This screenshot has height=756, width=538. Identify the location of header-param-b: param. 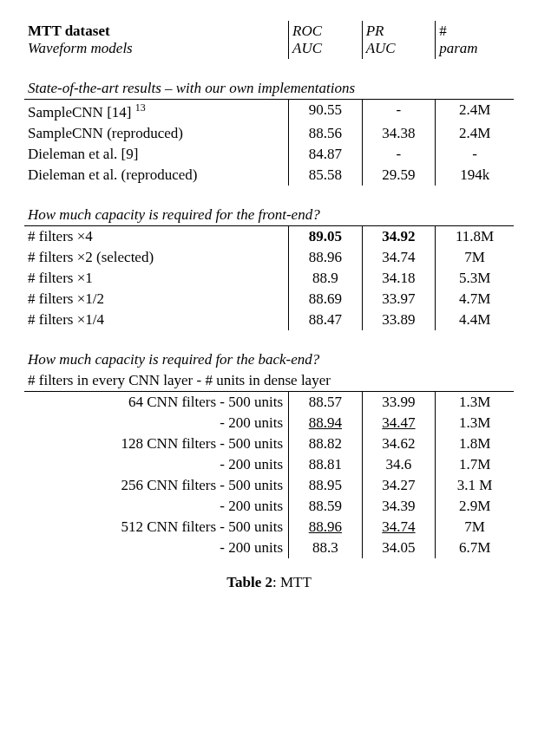
(475, 49).